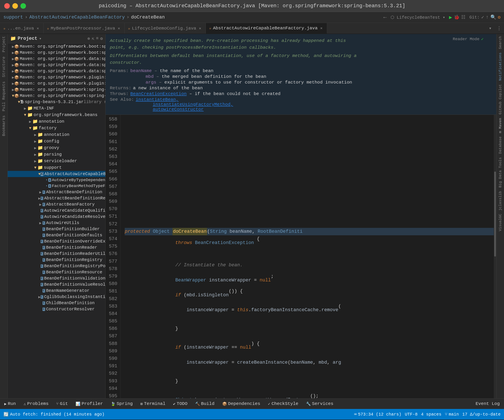 The image size is (504, 420). I want to click on tree-abstractautowire-class: ▼ C AbstractAutowireCapableBeanFactory, so click(57, 174).